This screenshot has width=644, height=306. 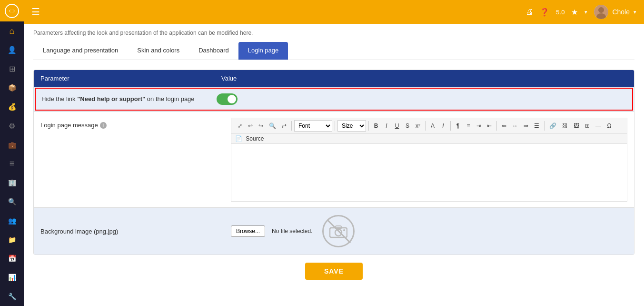 I want to click on info-icon: i, so click(x=103, y=125).